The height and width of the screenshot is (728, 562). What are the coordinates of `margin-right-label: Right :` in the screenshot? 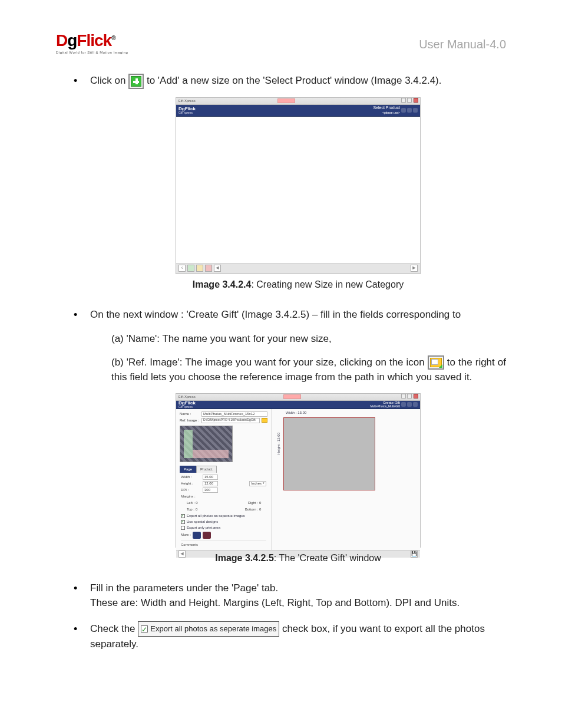 It's located at (253, 503).